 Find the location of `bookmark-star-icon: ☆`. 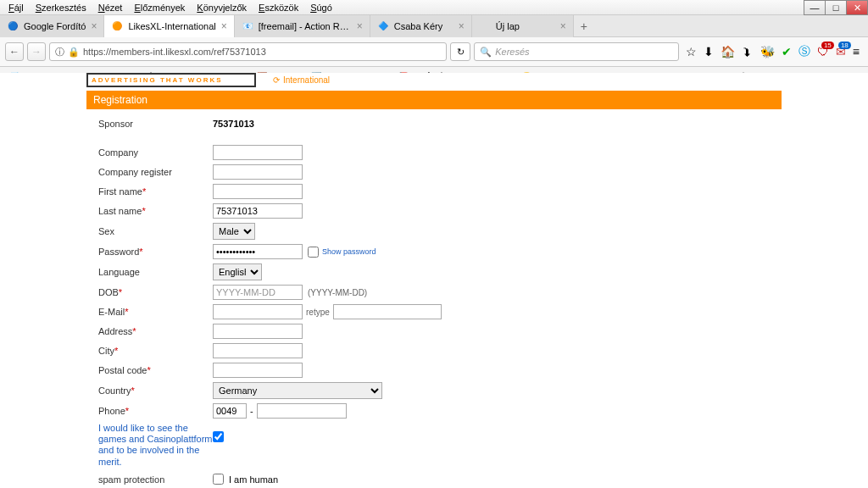

bookmark-star-icon: ☆ is located at coordinates (692, 52).